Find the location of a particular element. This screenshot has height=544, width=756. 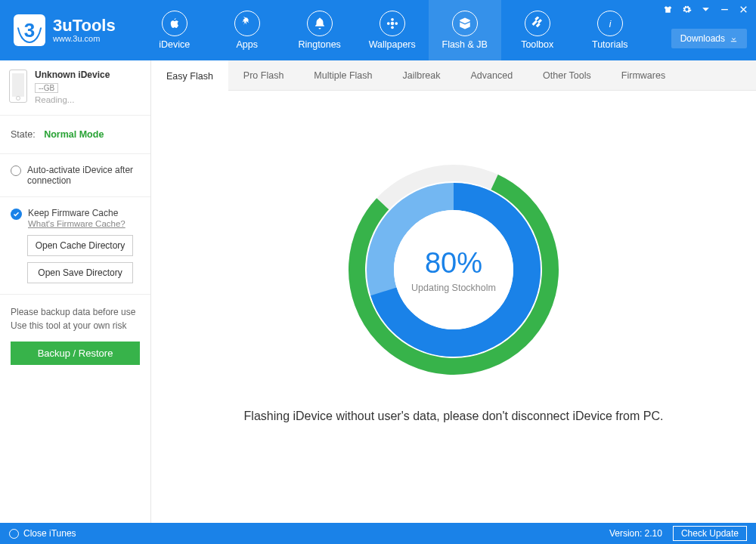

nav-tutorials: i Tutorials is located at coordinates (610, 30).